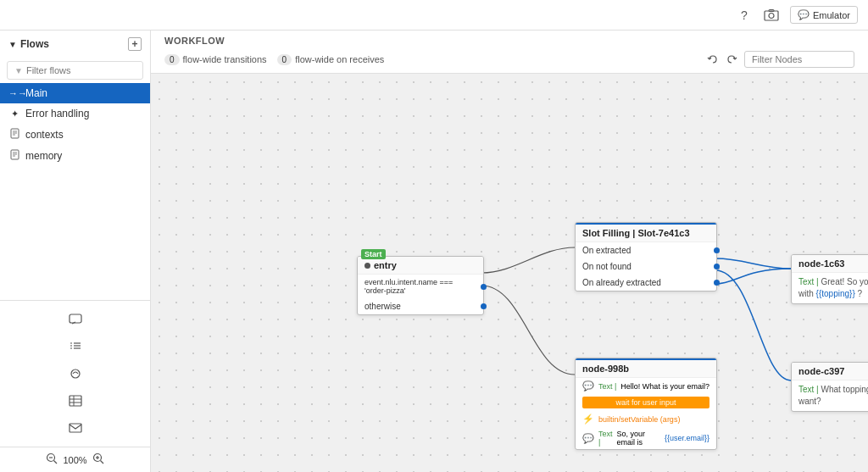 This screenshot has width=868, height=472. What do you see at coordinates (36, 93) in the screenshot?
I see `sidebar-item-main-label: Main` at bounding box center [36, 93].